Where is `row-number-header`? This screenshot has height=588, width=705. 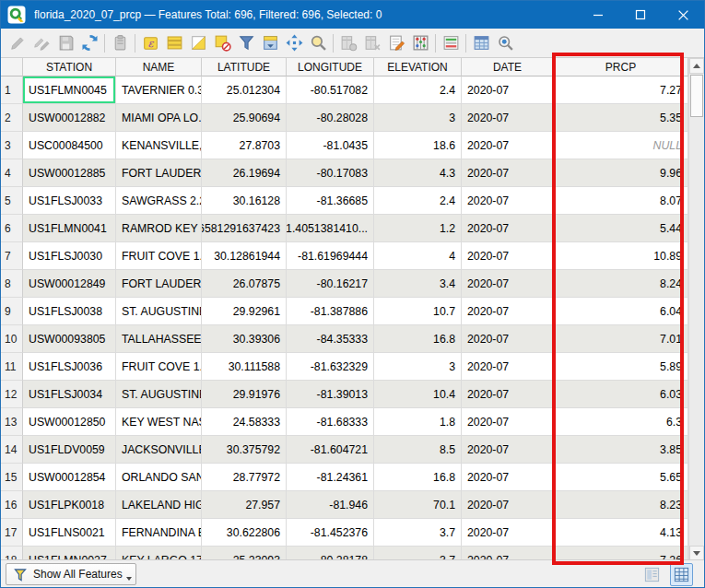
row-number-header is located at coordinates (12, 67).